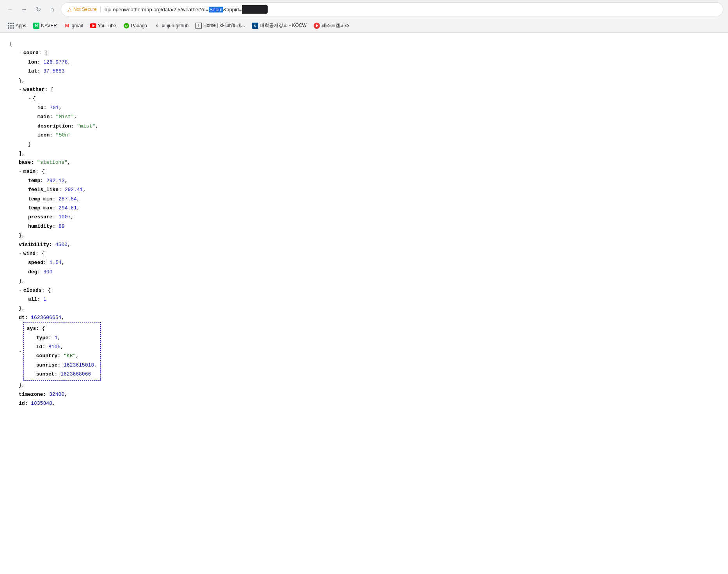 This screenshot has height=574, width=728. I want to click on bookmark-apps: Apps, so click(17, 26).